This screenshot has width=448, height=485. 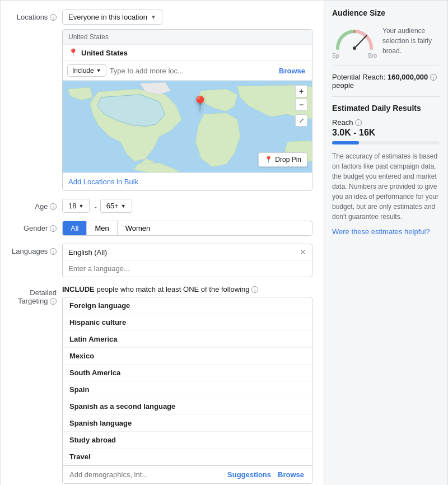 What do you see at coordinates (187, 390) in the screenshot?
I see `targeting-item-5: Spain` at bounding box center [187, 390].